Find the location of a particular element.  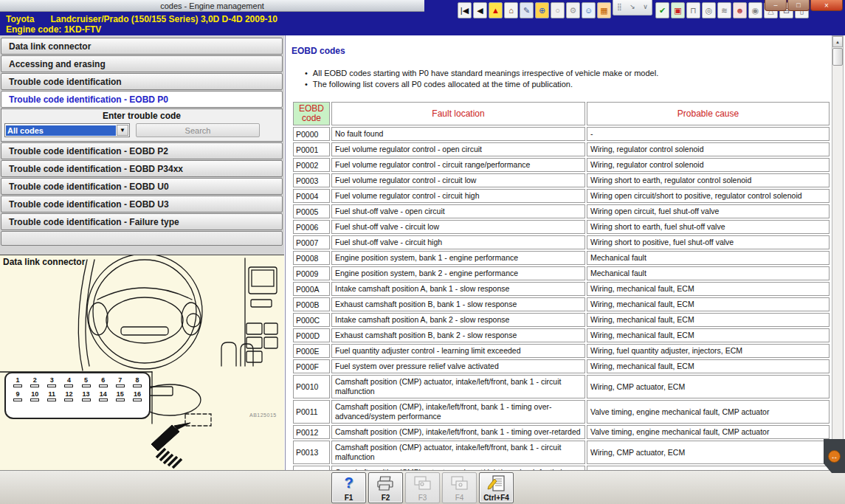

images-button-f4: F4 is located at coordinates (459, 488).